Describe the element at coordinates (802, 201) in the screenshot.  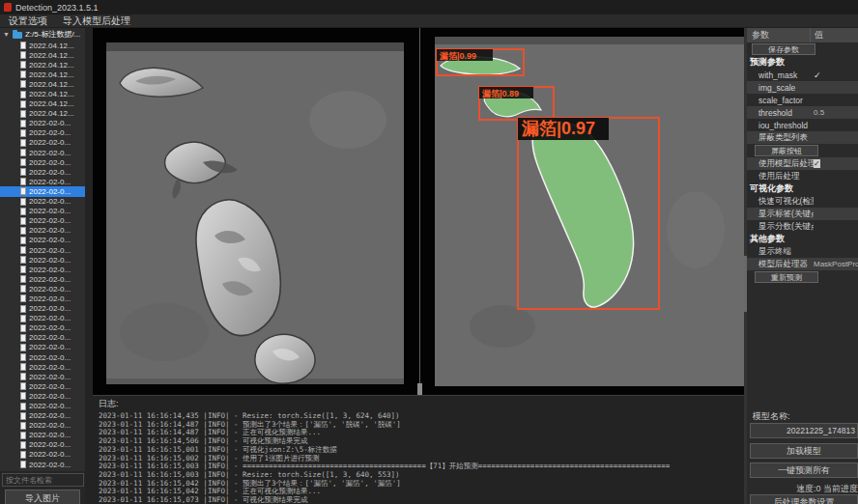
I see `param-row-fast-visual: 快速可视化(检测)` at that location.